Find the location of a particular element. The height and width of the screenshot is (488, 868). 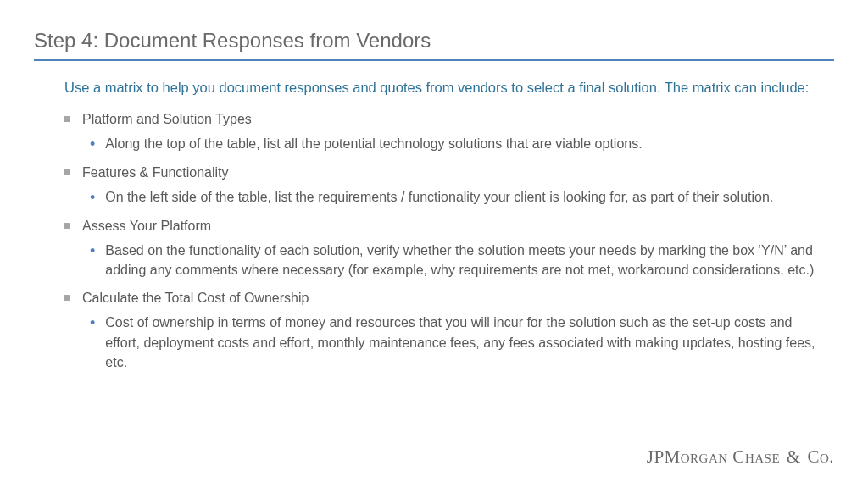

subitem-text: Cost of ownership in terms of money and … is located at coordinates (461, 342).